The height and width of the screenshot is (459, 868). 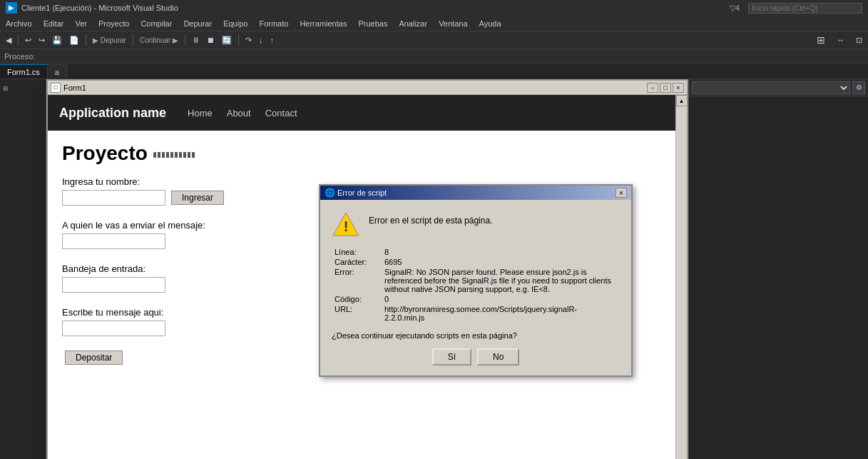 What do you see at coordinates (54, 23) in the screenshot?
I see `menu-editar: Editar` at bounding box center [54, 23].